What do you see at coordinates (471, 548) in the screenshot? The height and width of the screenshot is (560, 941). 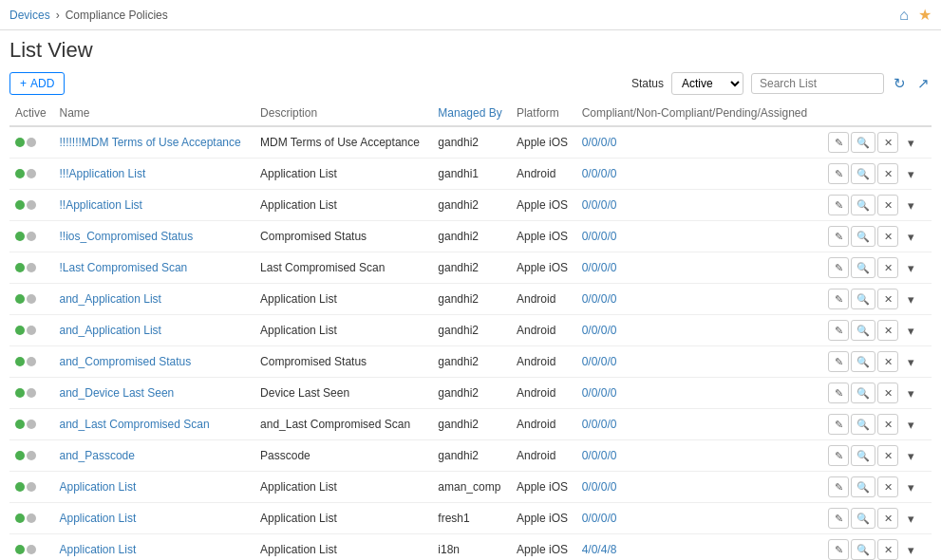 I see `table-row: Application ListApplication Listi18nAppl…` at bounding box center [471, 548].